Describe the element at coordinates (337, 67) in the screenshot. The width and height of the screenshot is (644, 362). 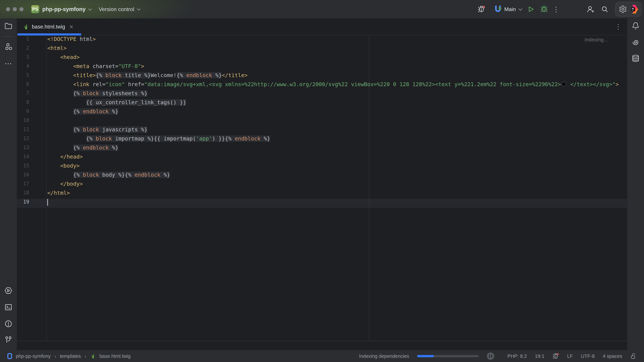
I see `code-line: <meta charset="UTF-8">` at that location.